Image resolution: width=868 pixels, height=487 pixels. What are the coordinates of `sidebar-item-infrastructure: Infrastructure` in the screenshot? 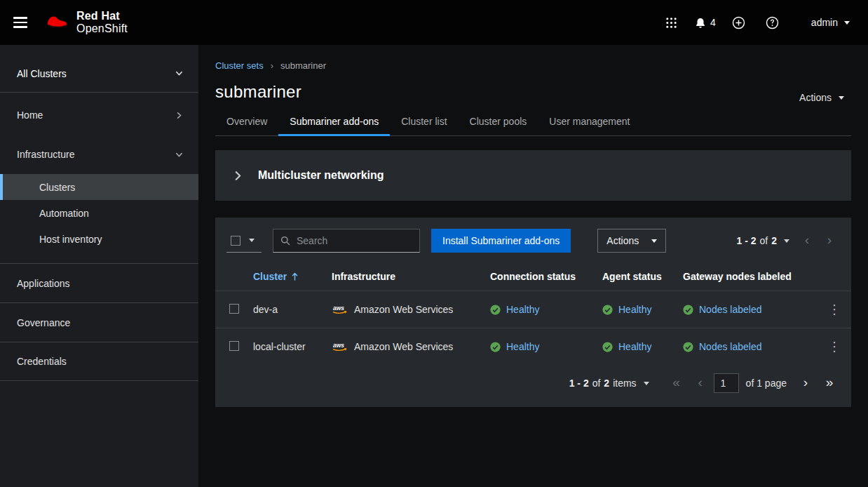 It's located at (100, 154).